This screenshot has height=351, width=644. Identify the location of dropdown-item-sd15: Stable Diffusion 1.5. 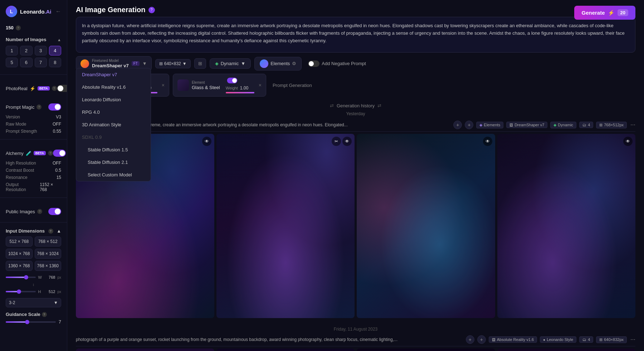
(113, 150).